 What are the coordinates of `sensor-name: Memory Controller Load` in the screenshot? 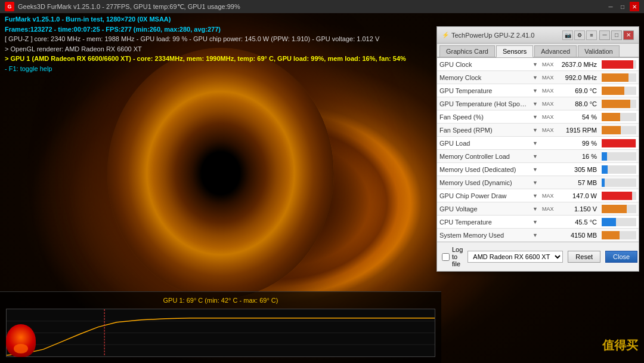 It's located at (485, 156).